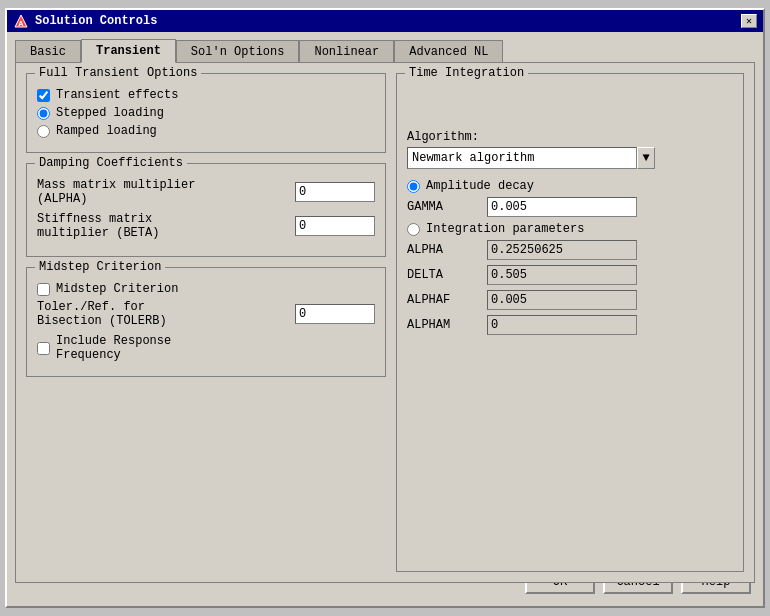 The width and height of the screenshot is (770, 616). What do you see at coordinates (570, 275) in the screenshot?
I see `delta-row: DELTA` at bounding box center [570, 275].